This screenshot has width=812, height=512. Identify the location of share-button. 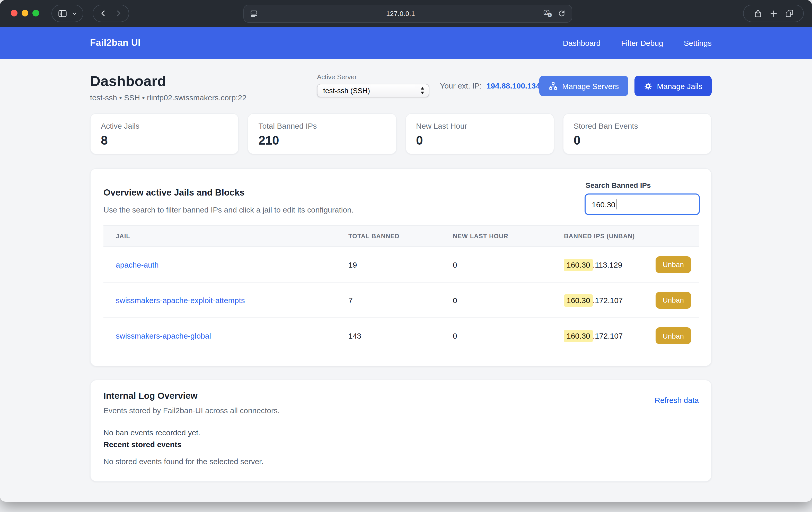
(758, 13).